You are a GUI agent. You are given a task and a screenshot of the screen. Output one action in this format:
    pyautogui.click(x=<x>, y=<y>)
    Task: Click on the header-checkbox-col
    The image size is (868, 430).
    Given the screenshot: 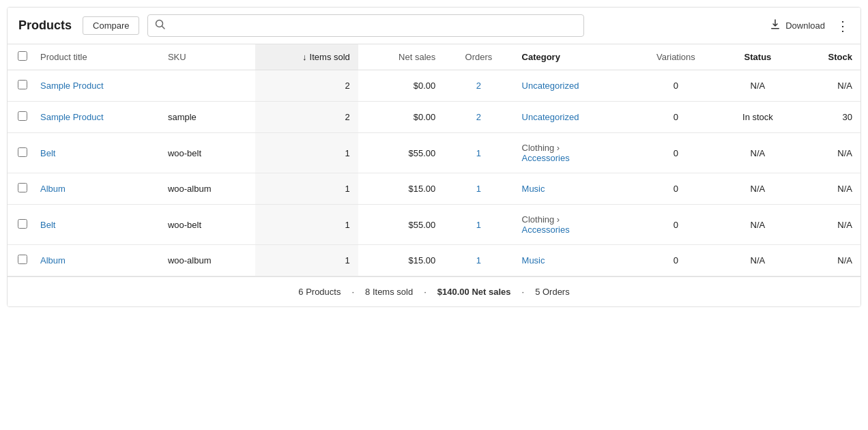 What is the action you would take?
    pyautogui.click(x=20, y=57)
    